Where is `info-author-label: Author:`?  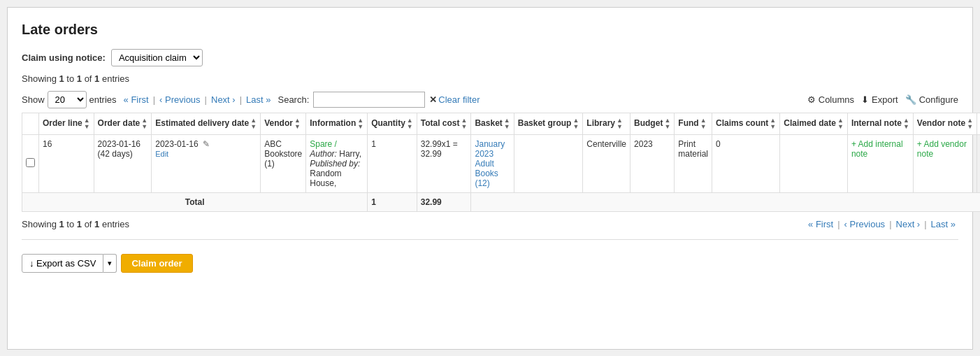
info-author-label: Author: is located at coordinates (323, 154).